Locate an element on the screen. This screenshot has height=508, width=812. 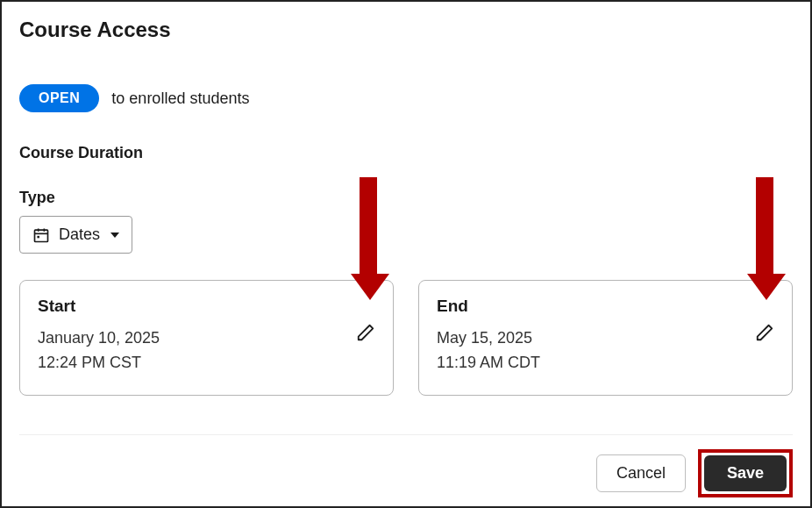
footer-divider is located at coordinates (406, 435).